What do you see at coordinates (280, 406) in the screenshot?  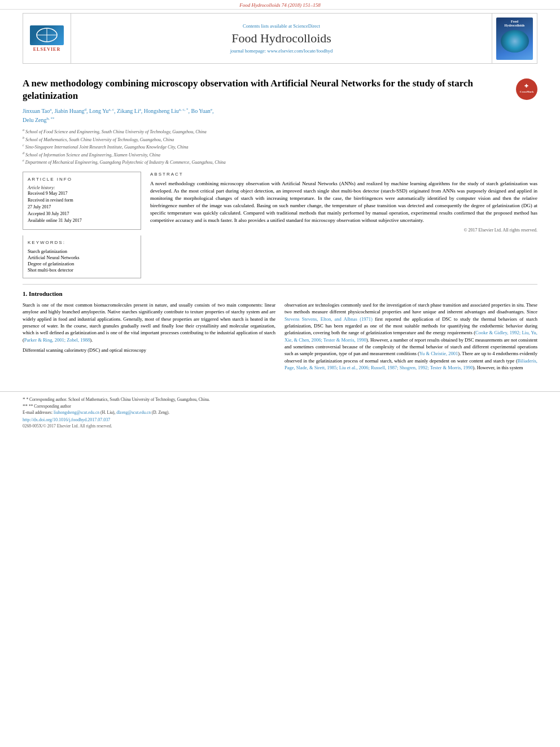 I see `footnote-doublestar-text: ** ** Corresponding author` at bounding box center [280, 406].